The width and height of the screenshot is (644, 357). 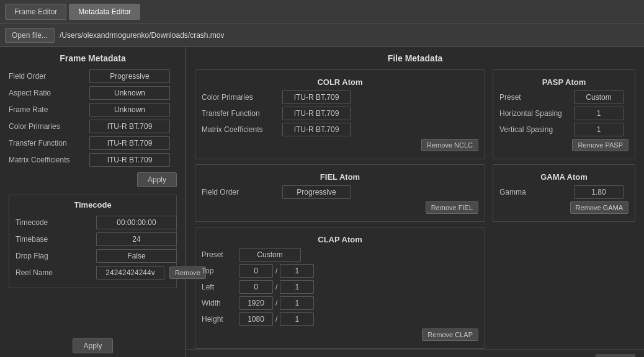 What do you see at coordinates (130, 93) in the screenshot?
I see `aspect-ratio-input` at bounding box center [130, 93].